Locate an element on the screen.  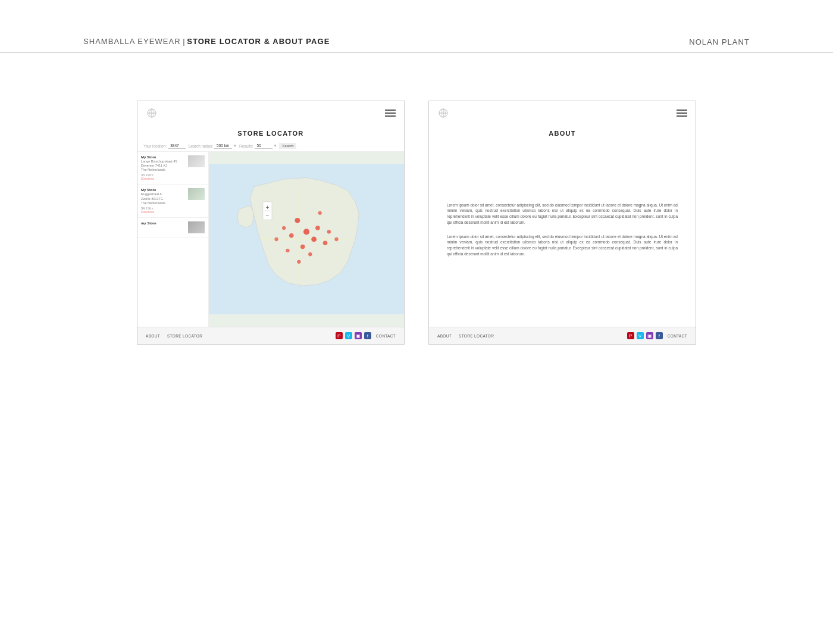
about-body: Lorem ipsum dolor sit amet, consectetur … is located at coordinates (562, 233).